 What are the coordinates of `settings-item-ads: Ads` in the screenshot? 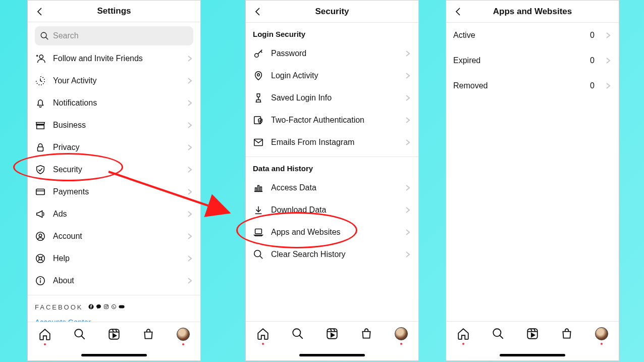 It's located at (114, 214).